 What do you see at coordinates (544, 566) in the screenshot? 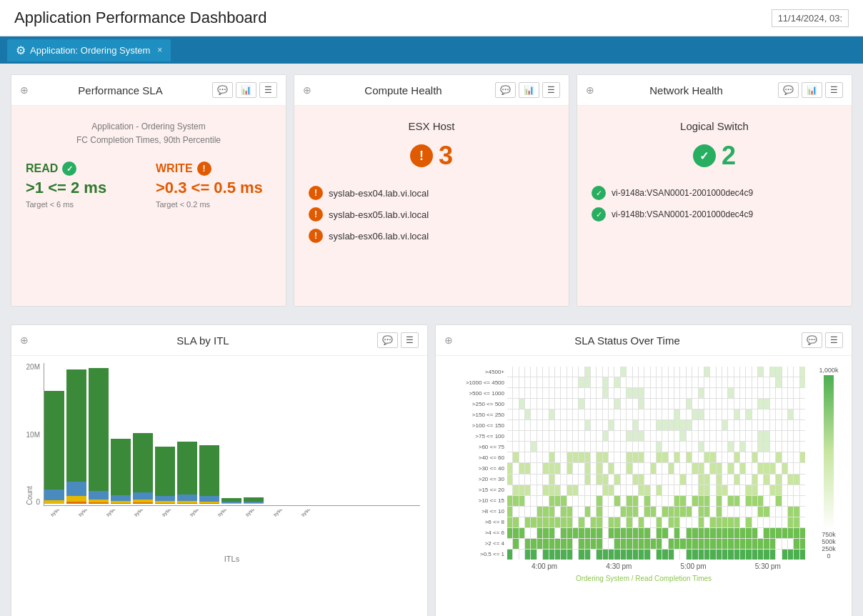
I see `heatmap-x-label-0: 4:00 pm` at bounding box center [544, 566].